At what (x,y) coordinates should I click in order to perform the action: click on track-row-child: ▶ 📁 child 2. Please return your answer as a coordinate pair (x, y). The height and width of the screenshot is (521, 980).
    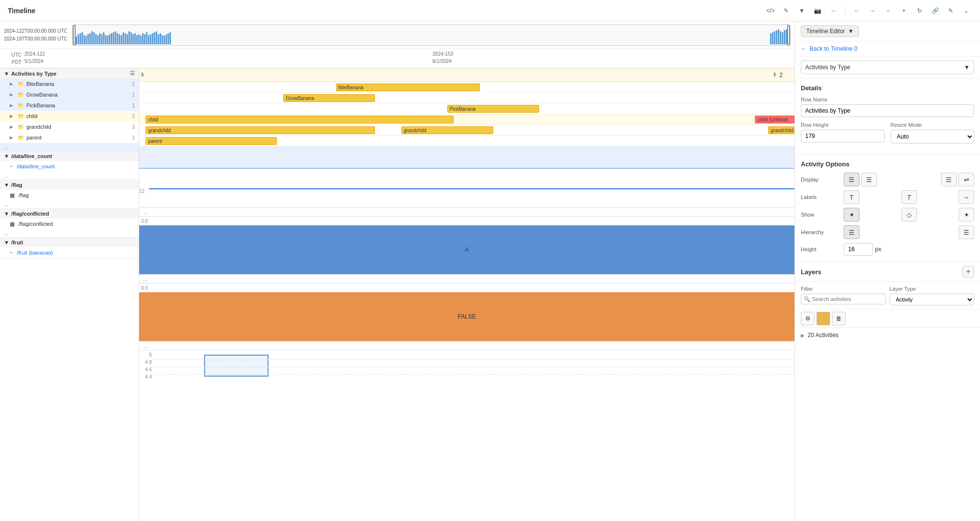
    Looking at the image, I should click on (69, 116).